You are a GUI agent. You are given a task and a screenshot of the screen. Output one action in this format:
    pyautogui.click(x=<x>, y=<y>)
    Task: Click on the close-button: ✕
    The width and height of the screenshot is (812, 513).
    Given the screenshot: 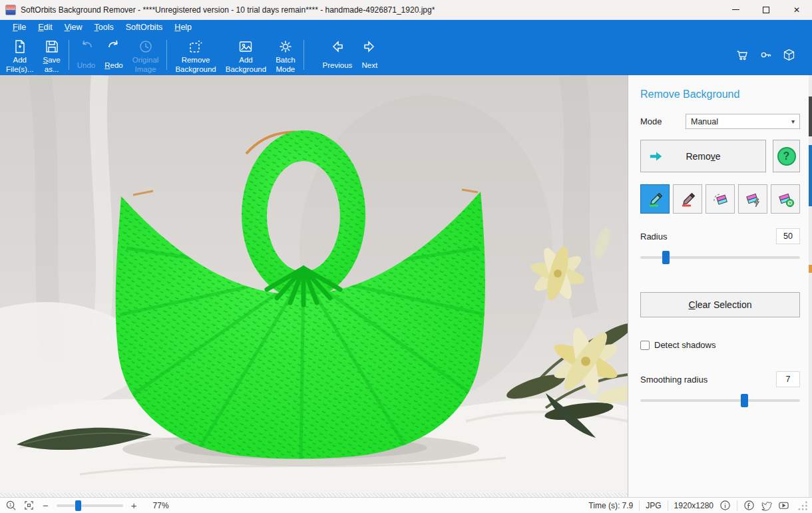 What is the action you would take?
    pyautogui.click(x=797, y=10)
    